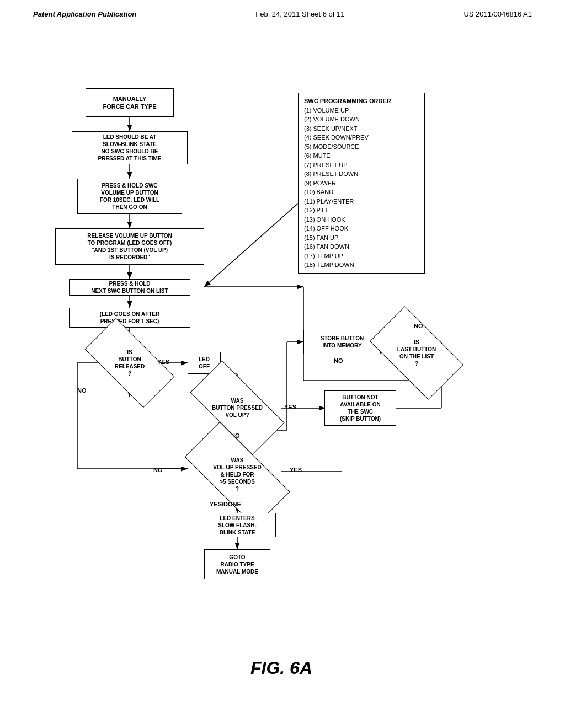 The width and height of the screenshot is (565, 728). What do you see at coordinates (158, 470) in the screenshot?
I see `label-d3-no: NO` at bounding box center [158, 470].